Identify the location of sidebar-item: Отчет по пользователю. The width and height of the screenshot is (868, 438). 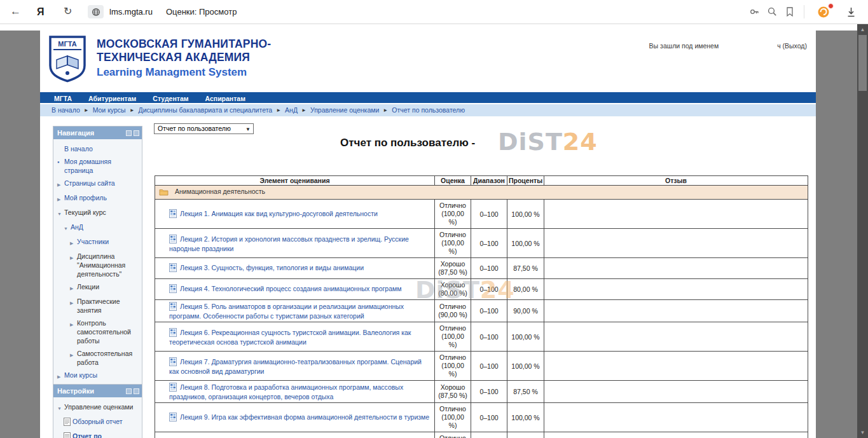
(98, 434).